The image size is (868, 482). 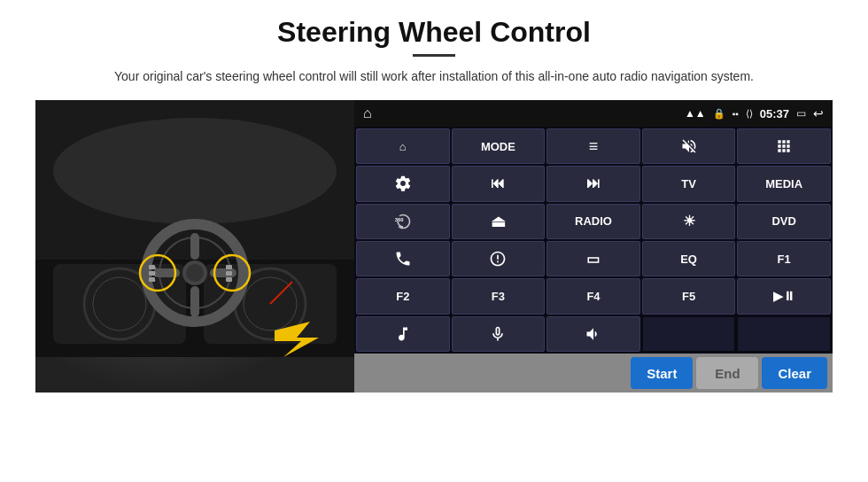 I want to click on brightness-icon: ☀, so click(x=689, y=222).